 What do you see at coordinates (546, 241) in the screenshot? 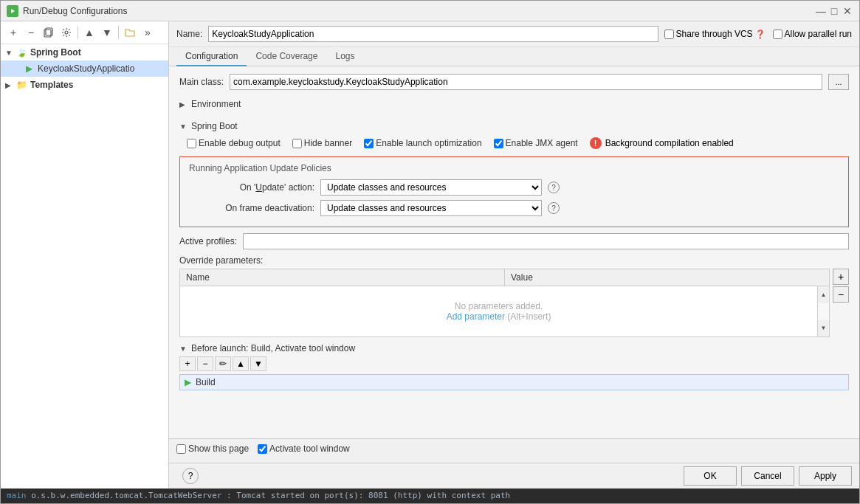
I see `active-profiles-input` at bounding box center [546, 241].